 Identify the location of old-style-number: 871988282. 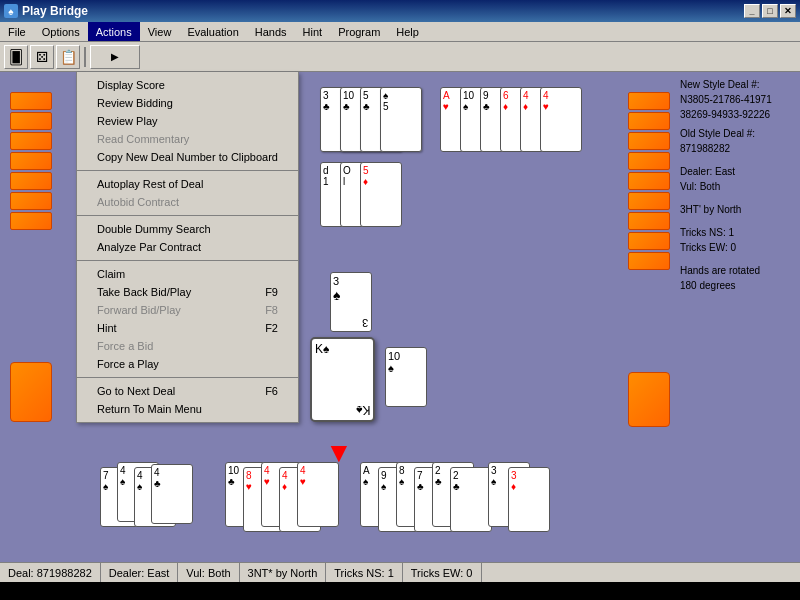
(738, 148).